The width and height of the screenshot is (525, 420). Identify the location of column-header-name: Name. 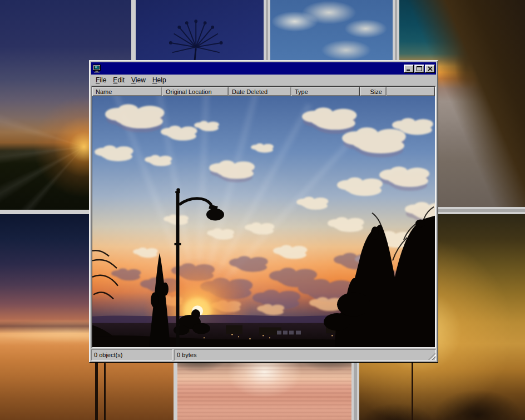
(127, 91).